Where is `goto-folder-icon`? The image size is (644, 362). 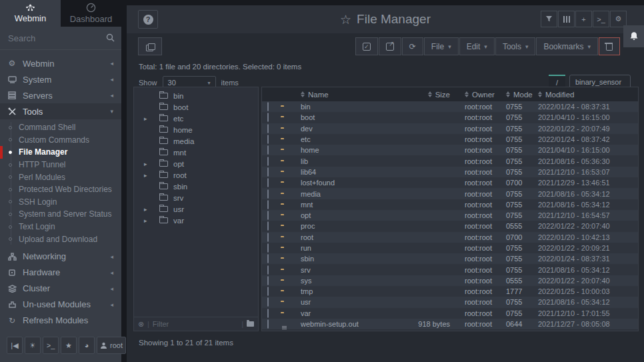 goto-folder-icon is located at coordinates (251, 324).